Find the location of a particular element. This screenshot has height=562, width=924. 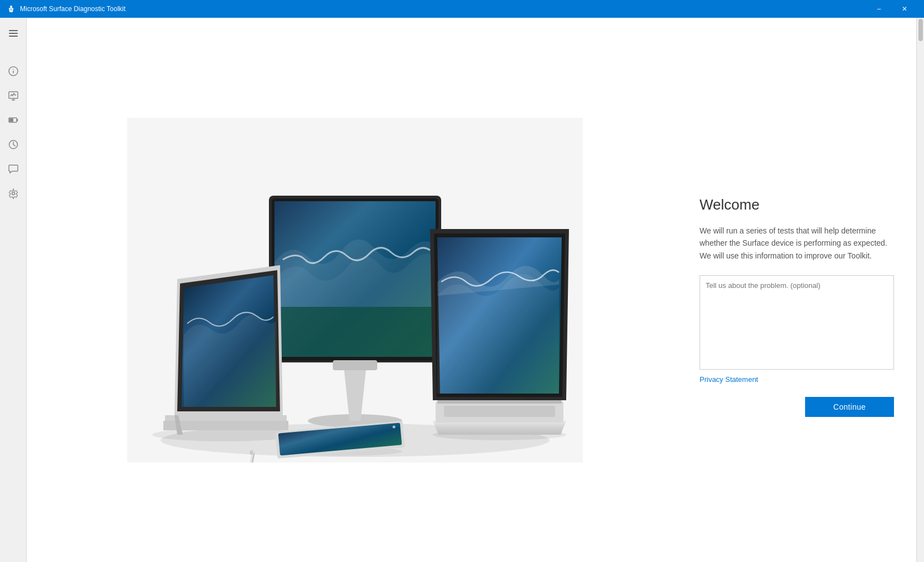

app-title: Microsoft Surface Diagnostic Toolkit is located at coordinates (73, 9).